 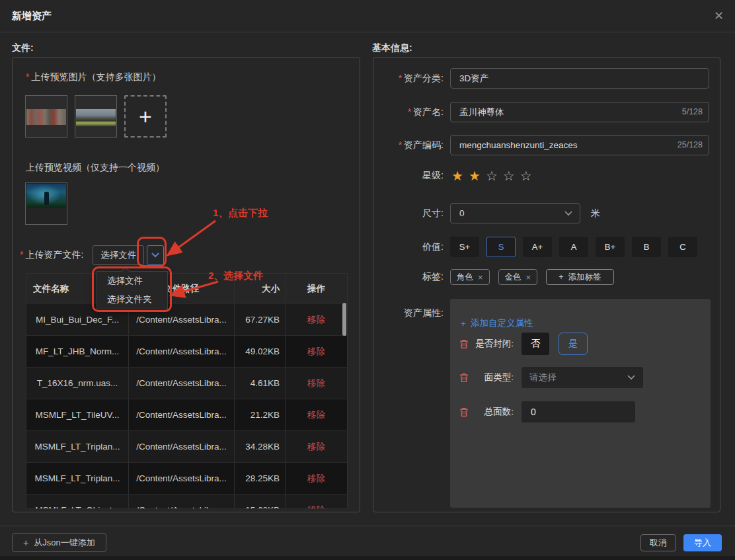 What do you see at coordinates (393, 48) in the screenshot?
I see `basic-info-section-label: 基本信息:` at bounding box center [393, 48].